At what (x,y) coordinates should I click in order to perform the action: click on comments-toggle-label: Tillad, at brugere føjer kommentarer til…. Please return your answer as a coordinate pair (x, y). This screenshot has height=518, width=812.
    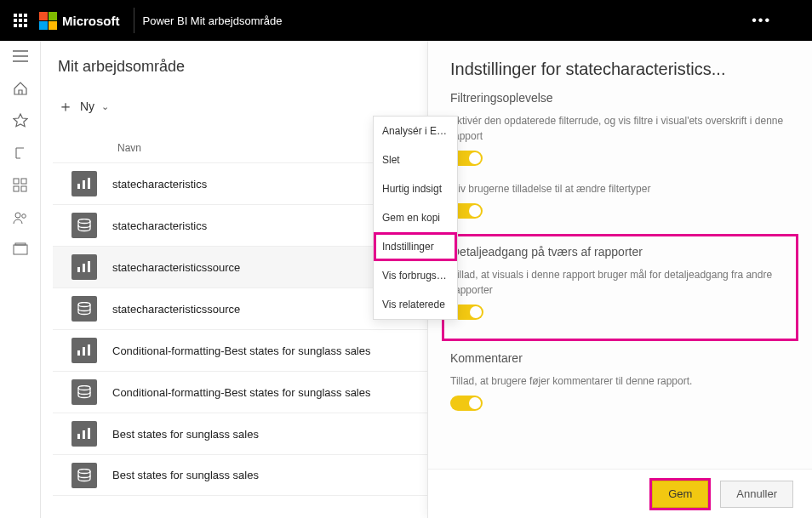
    Looking at the image, I should click on (620, 381).